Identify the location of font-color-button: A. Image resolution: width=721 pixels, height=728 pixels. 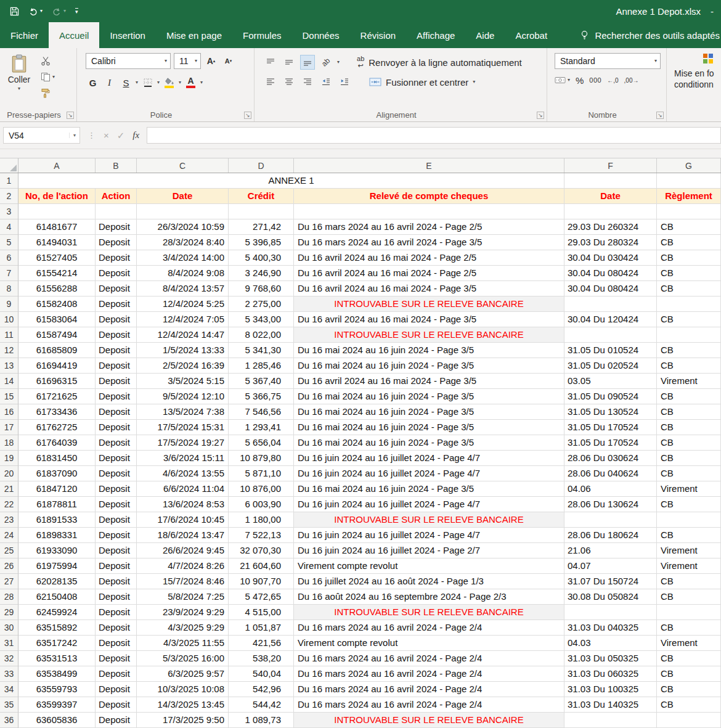
(191, 83).